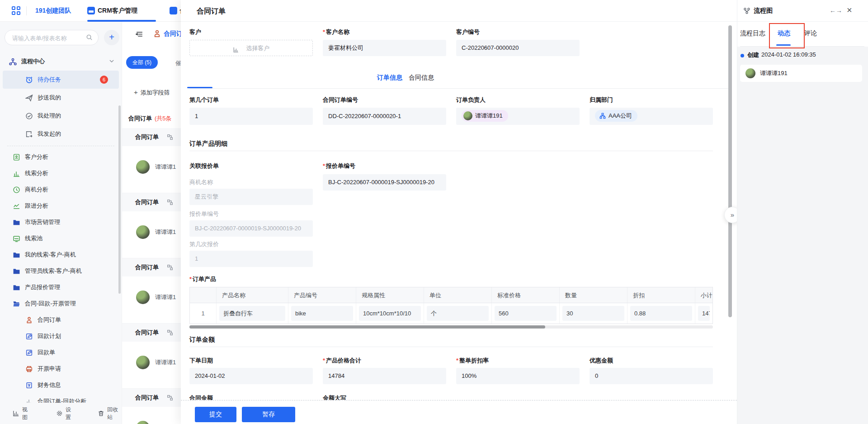 Image resolution: width=868 pixels, height=424 pixels. What do you see at coordinates (61, 80) in the screenshot?
I see `sidebar-item-todo-tasks: 待办任务 6` at bounding box center [61, 80].